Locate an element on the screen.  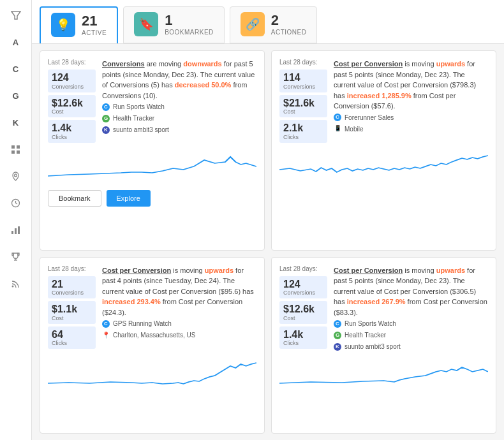
trophy-icon is located at coordinates (16, 256).